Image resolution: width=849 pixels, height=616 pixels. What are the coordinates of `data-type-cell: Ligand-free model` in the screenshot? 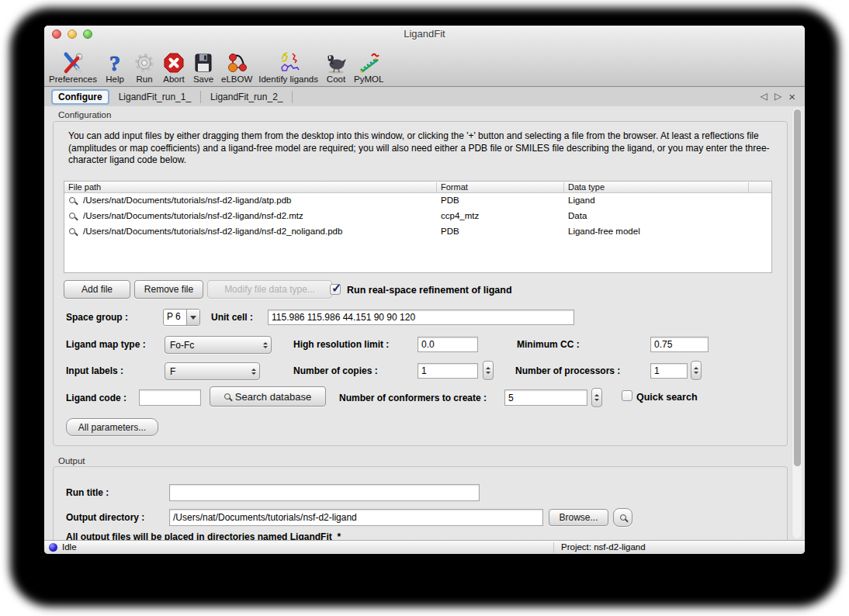 It's located at (604, 231).